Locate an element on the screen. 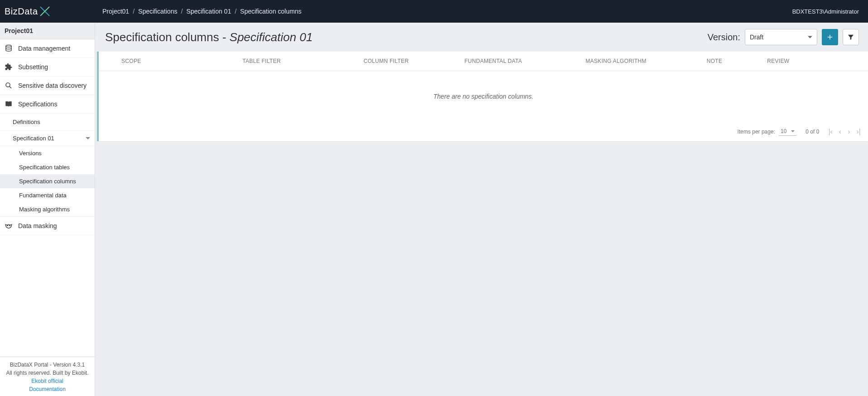  sidebar: Project01 Data management Subsetting Sen… is located at coordinates (48, 209).